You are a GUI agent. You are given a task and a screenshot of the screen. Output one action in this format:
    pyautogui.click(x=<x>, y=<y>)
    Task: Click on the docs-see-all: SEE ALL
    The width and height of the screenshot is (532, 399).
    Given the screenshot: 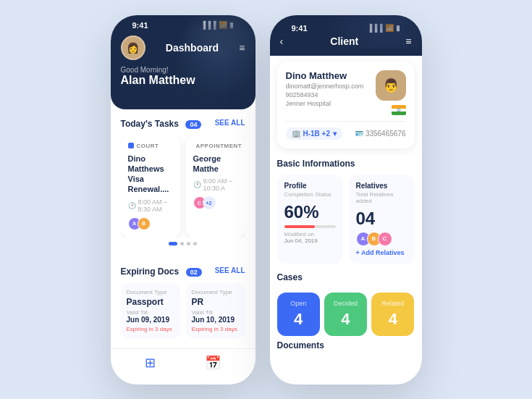 What is the action you would take?
    pyautogui.click(x=230, y=271)
    